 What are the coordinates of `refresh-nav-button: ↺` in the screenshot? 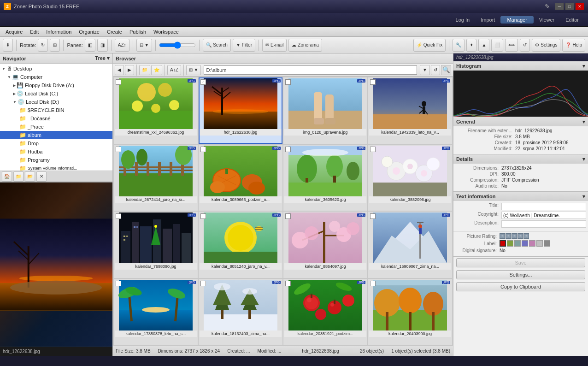 It's located at (435, 70).